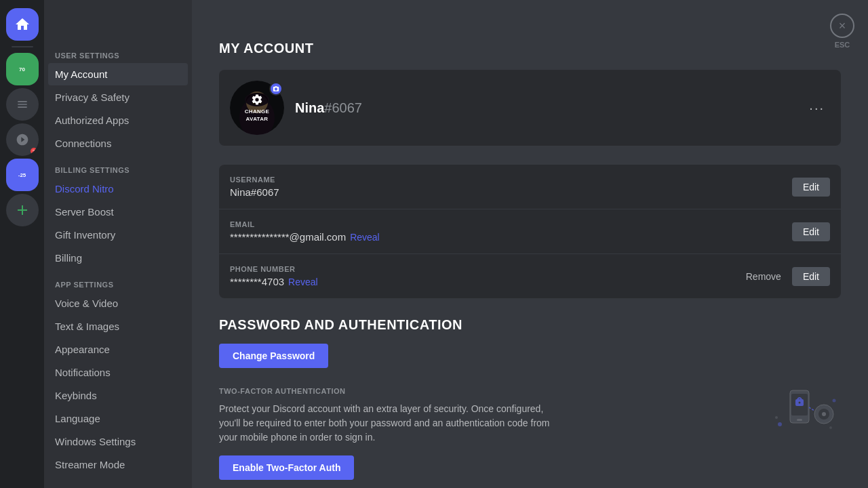 The image size is (868, 488). Describe the element at coordinates (785, 277) in the screenshot. I see `phone-actions: Remove Edit` at that location.